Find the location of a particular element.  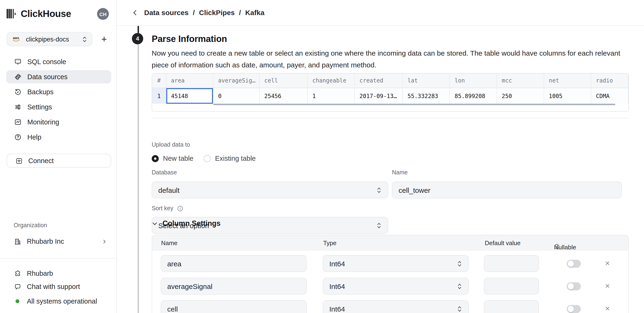

sidebar-item-chat-support: Chat with support is located at coordinates (58, 287).